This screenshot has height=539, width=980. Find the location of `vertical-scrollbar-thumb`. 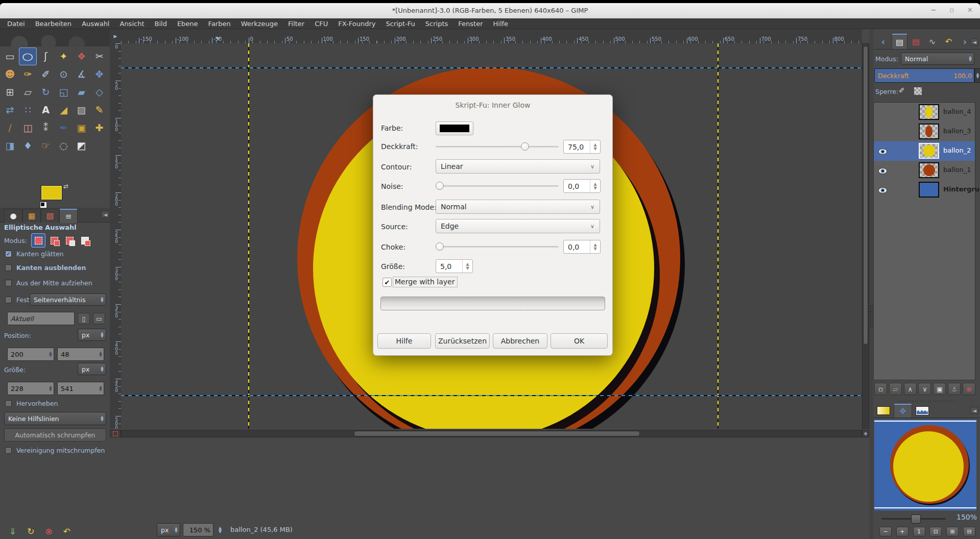

vertical-scrollbar-thumb is located at coordinates (866, 195).